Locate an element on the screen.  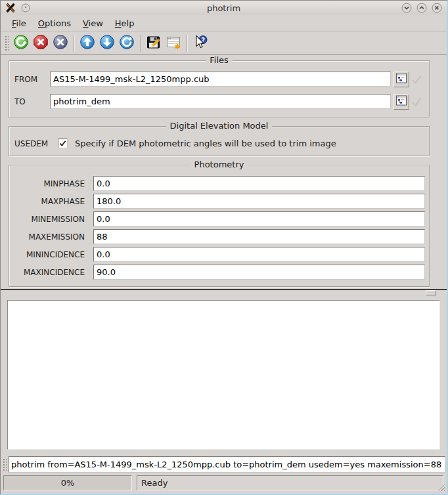
usedem-row: USEDEM Specify if DEM photometric angles… is located at coordinates (219, 143).